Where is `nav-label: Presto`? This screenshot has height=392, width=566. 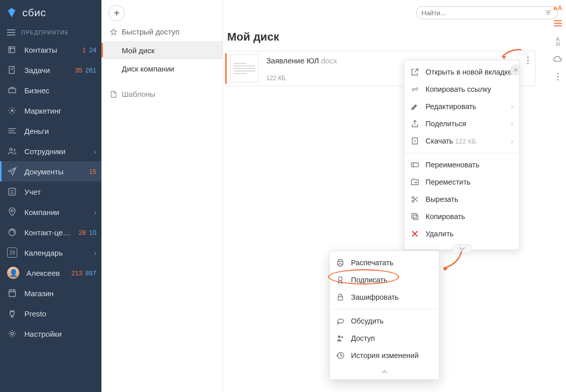 nav-label: Presto is located at coordinates (60, 313).